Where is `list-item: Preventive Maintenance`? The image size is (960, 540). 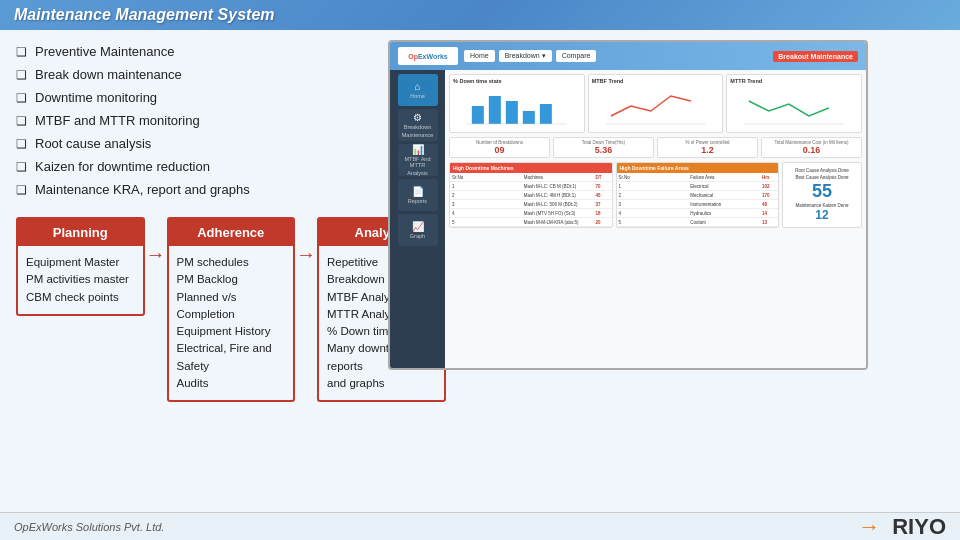
list-item: Preventive Maintenance is located at coordinates (153, 52).